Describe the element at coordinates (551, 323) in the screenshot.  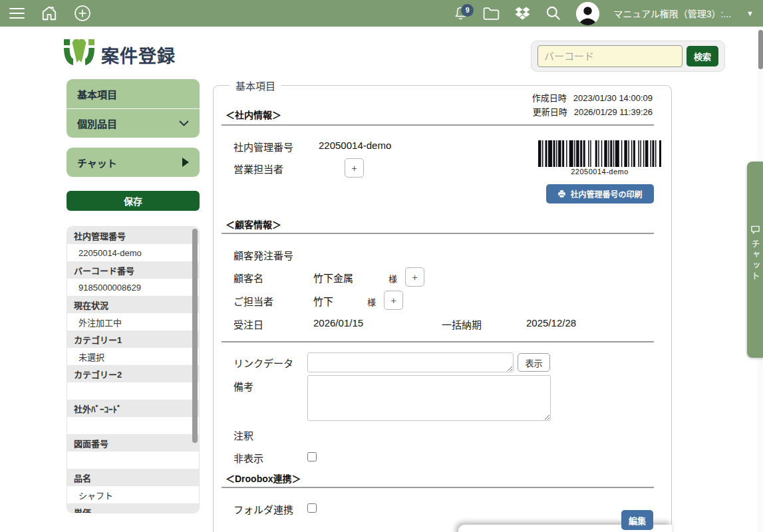
I see `batch-due-value: 2025/12/28` at that location.